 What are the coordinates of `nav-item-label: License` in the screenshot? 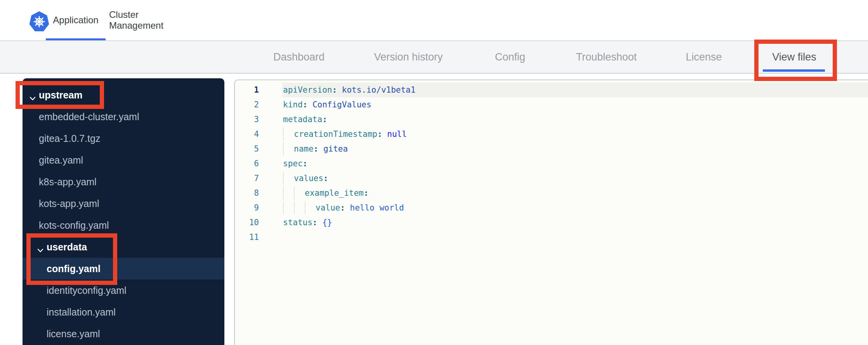 It's located at (703, 57).